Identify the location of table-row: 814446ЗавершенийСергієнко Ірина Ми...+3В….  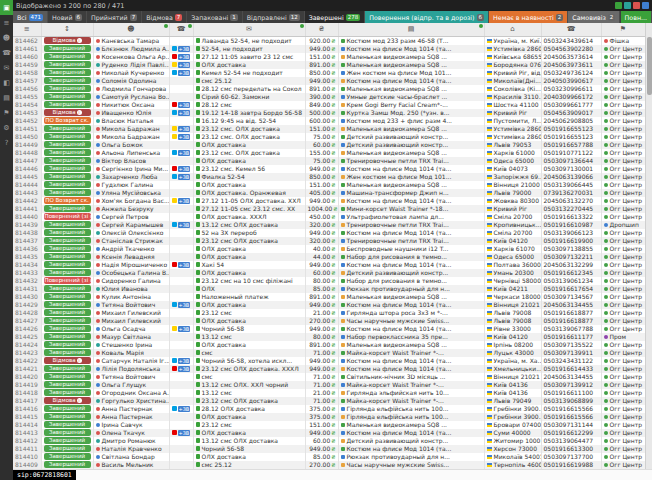
(329, 169).